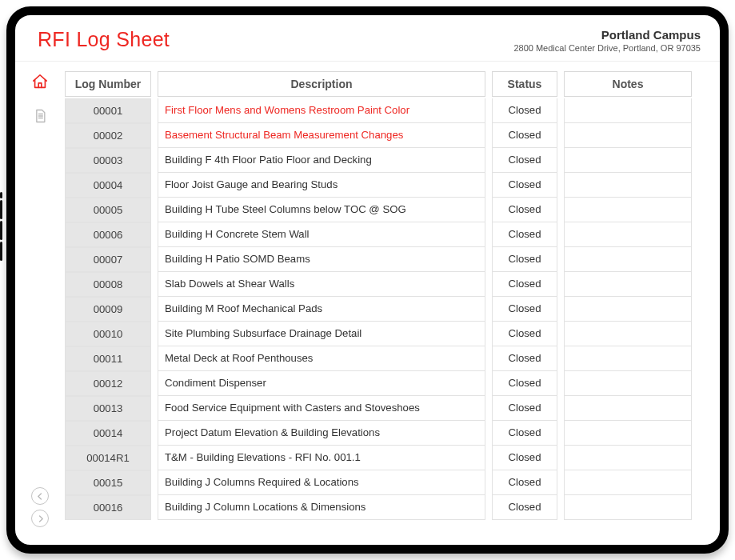 This screenshot has width=735, height=560. I want to click on document-icon, so click(40, 118).